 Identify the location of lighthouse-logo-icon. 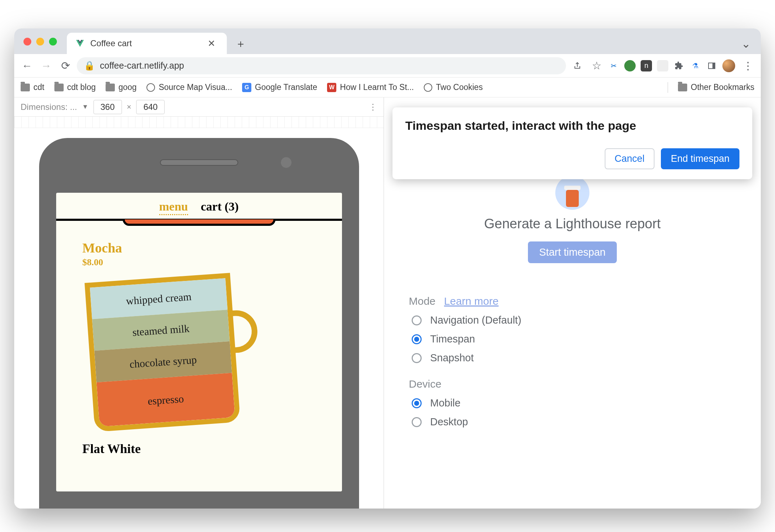
(572, 193).